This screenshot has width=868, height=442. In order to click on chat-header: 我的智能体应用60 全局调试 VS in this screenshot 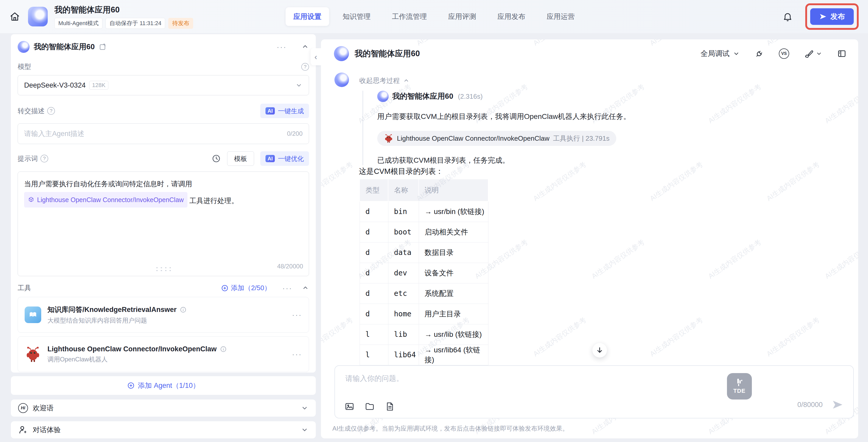, I will do `click(590, 54)`.